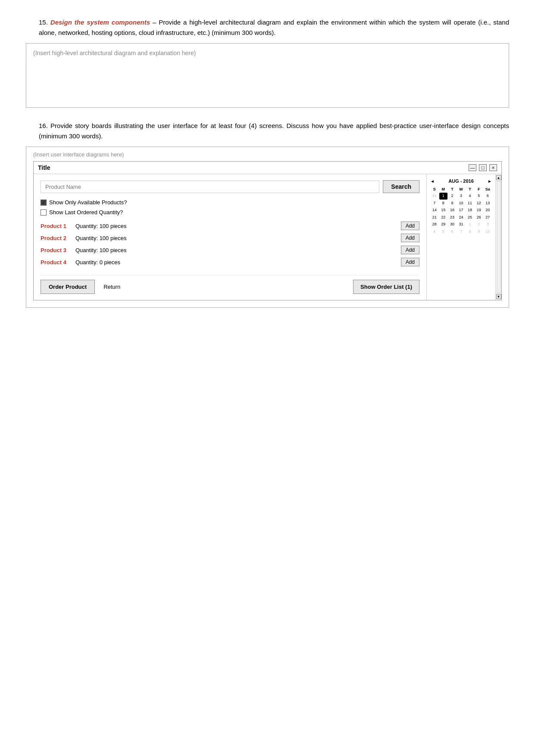 Image resolution: width=535 pixels, height=756 pixels. I want to click on product-name-input, so click(210, 187).